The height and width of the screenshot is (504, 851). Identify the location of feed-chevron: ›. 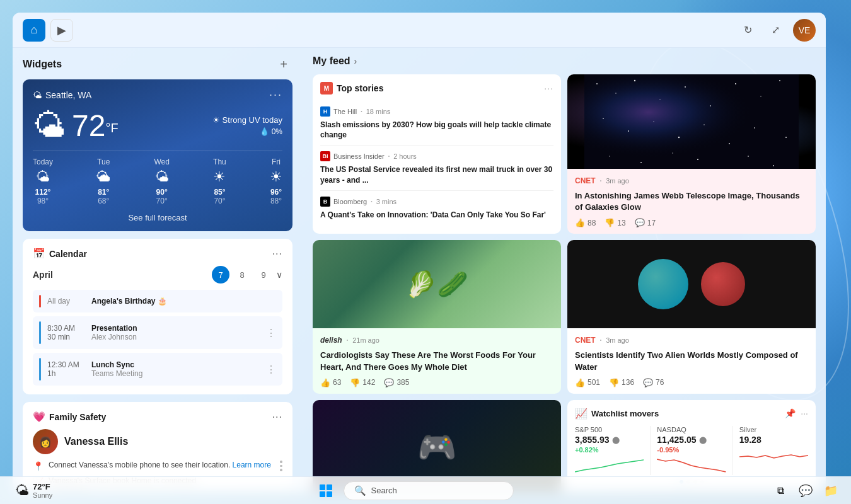
(356, 61).